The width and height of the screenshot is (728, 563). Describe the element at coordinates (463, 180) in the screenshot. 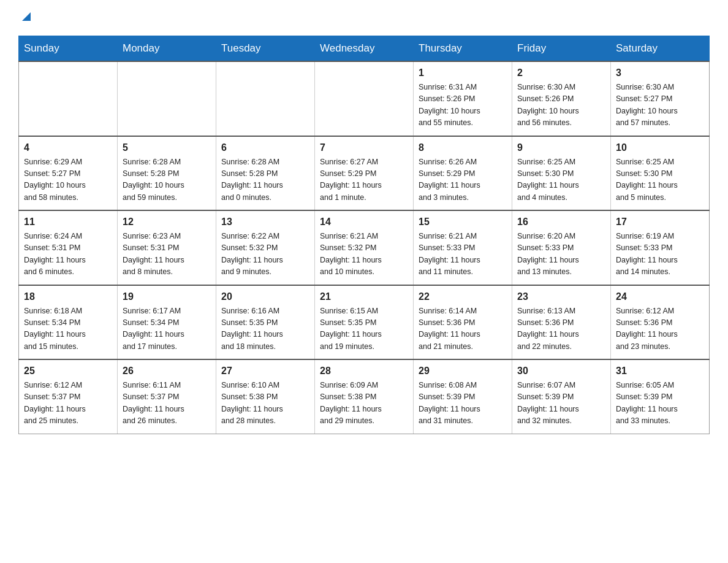

I see `day-info: Sunrise: 6:26 AMSunset: 5:29 PMDaylight:…` at that location.